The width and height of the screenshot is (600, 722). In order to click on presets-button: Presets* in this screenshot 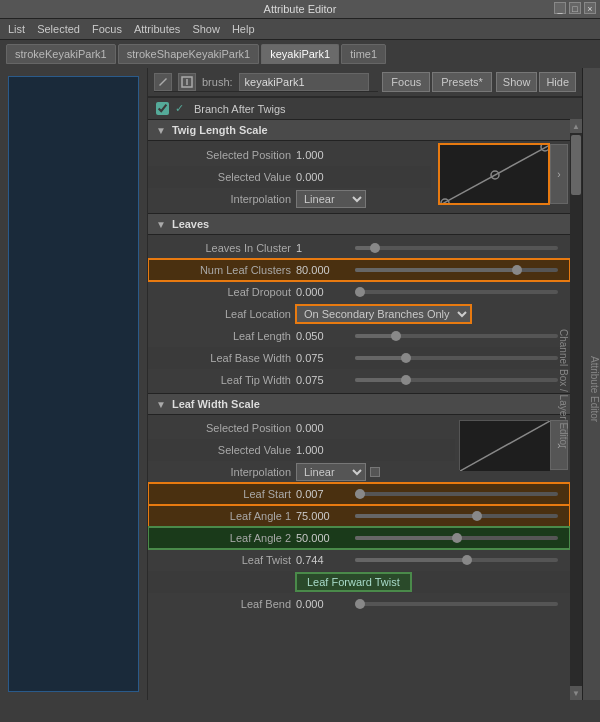, I will do `click(462, 82)`.